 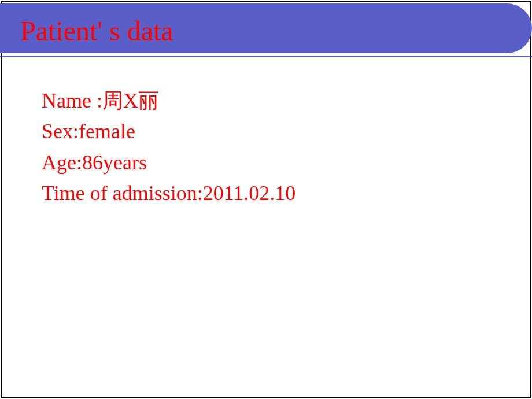 What do you see at coordinates (169, 163) in the screenshot?
I see `patient-age-line: Age:86years` at bounding box center [169, 163].